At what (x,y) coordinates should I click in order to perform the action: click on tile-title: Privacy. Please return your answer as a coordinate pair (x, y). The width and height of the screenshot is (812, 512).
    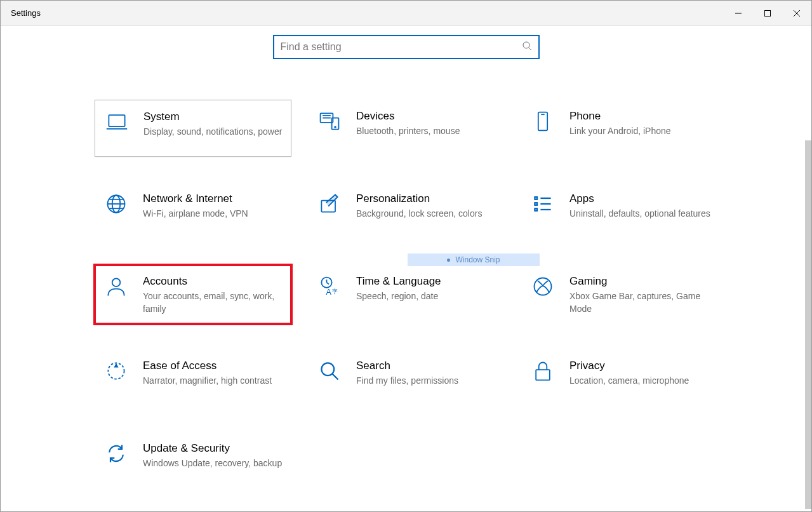
    Looking at the image, I should click on (641, 366).